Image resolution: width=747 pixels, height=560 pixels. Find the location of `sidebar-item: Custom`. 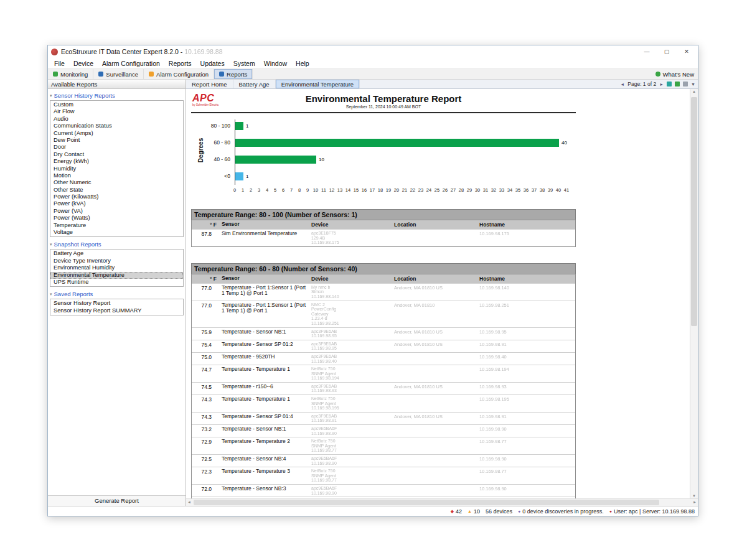

sidebar-item: Custom is located at coordinates (117, 105).